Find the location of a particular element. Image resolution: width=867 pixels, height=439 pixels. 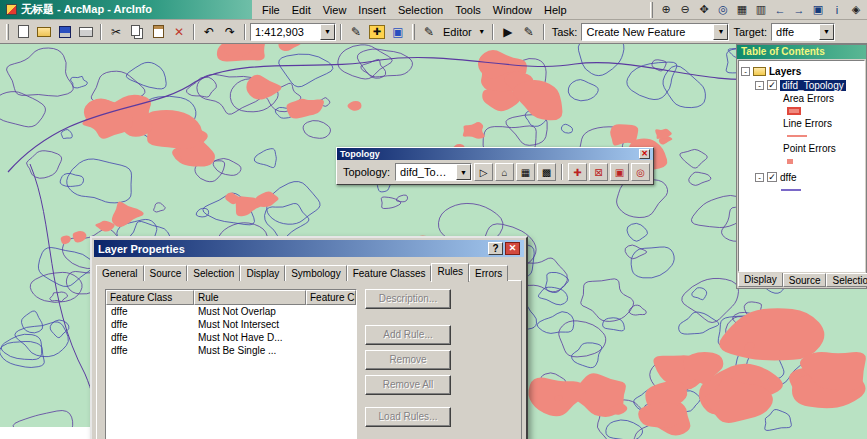

editor-toolbar-grip is located at coordinates (414, 32).